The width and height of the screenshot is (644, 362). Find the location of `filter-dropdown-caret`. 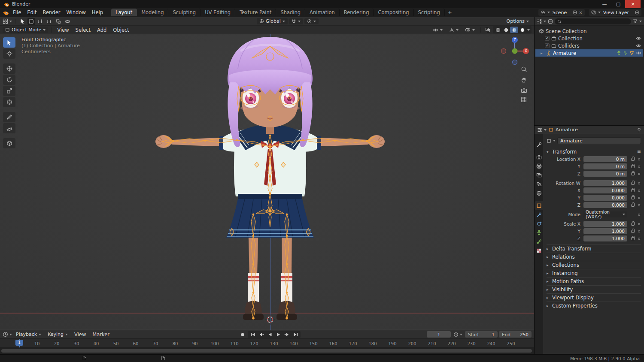

filter-dropdown-caret is located at coordinates (641, 21).